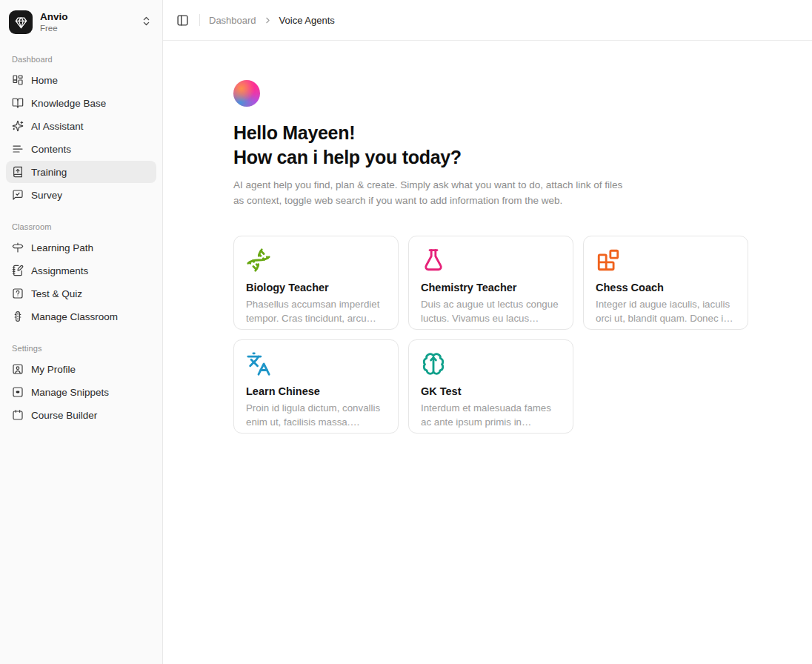  Describe the element at coordinates (307, 21) in the screenshot. I see `breadcrumb-item-voice-agents: Voice Agents` at that location.